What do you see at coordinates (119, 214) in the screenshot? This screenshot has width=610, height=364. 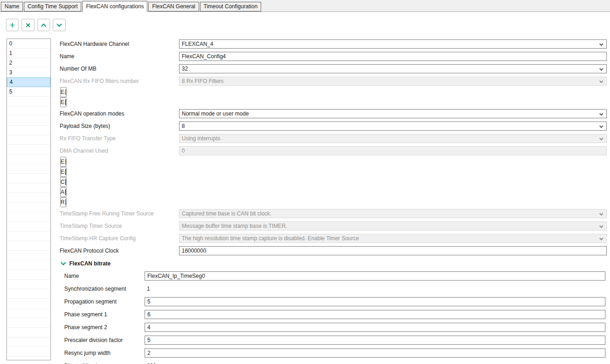 I see `field-label-timestamp-free-runing-timer-source: TimeStamp Free Runing Timer Source` at bounding box center [119, 214].